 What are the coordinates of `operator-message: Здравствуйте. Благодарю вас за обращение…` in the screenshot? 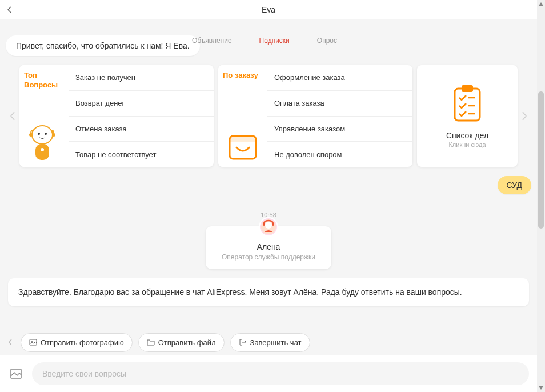 It's located at (269, 293).